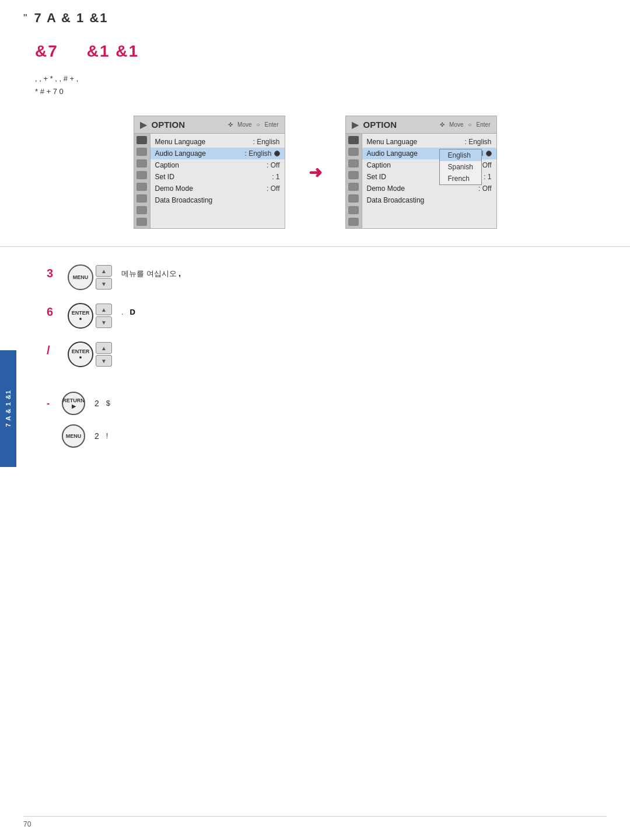  Describe the element at coordinates (74, 436) in the screenshot. I see `bottom-menu-btn: MENU` at that location.